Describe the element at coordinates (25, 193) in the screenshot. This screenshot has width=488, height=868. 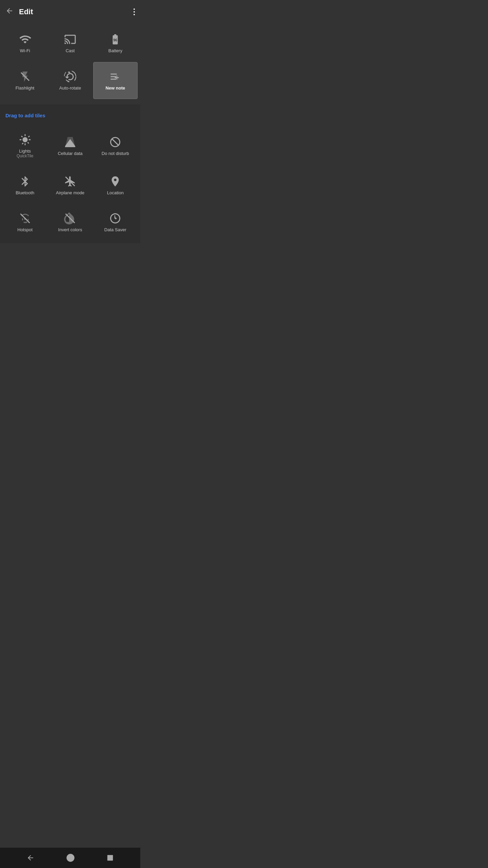
I see `bluetooth-label: Bluetooth` at that location.